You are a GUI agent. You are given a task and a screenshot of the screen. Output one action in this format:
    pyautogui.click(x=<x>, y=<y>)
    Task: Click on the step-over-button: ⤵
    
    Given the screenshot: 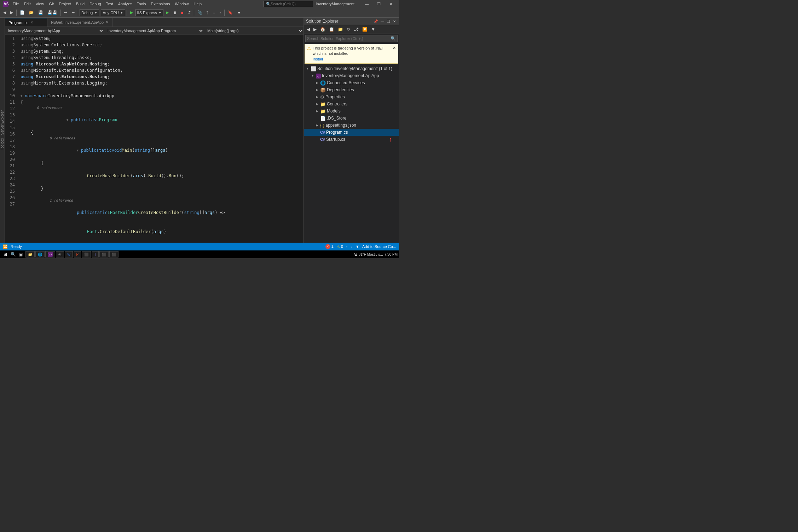 What is the action you would take?
    pyautogui.click(x=208, y=13)
    